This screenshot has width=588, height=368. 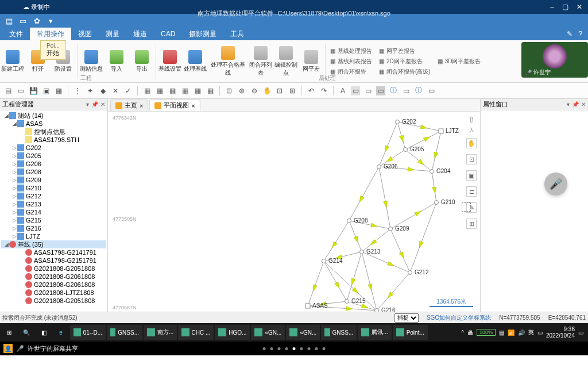 I want to click on tree-row: ▷G209, so click(x=54, y=180).